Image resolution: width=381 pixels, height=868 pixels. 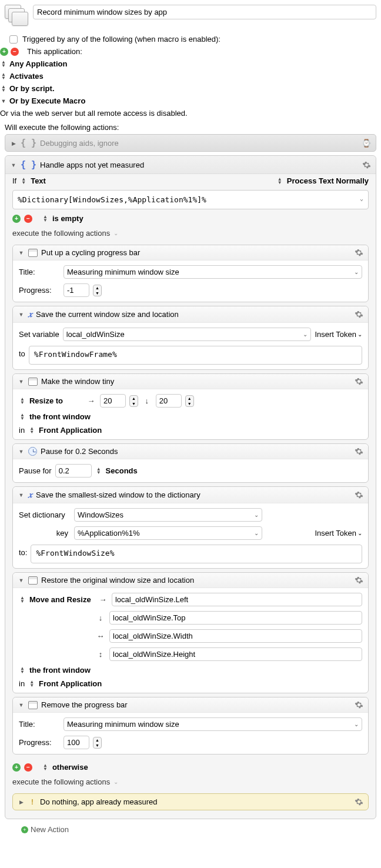 I want to click on process-text-label: Process Text Normally, so click(x=328, y=181).